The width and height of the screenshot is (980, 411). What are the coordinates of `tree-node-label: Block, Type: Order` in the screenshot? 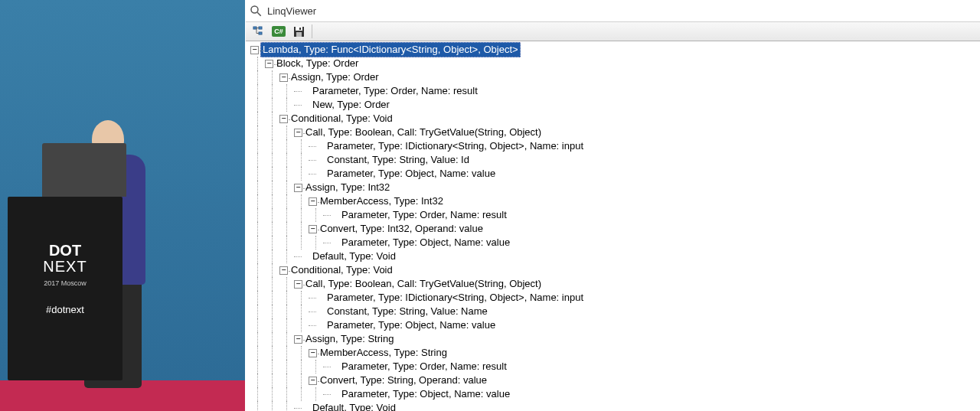 It's located at (317, 64).